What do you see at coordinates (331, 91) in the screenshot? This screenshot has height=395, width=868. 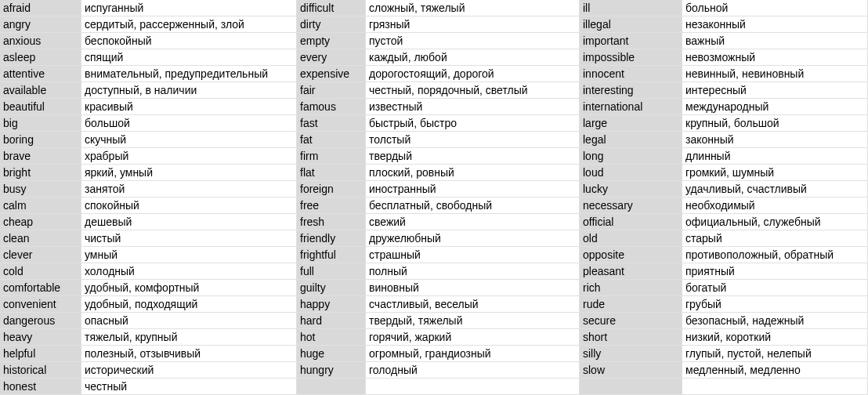 I see `english-word-cell: fair` at bounding box center [331, 91].